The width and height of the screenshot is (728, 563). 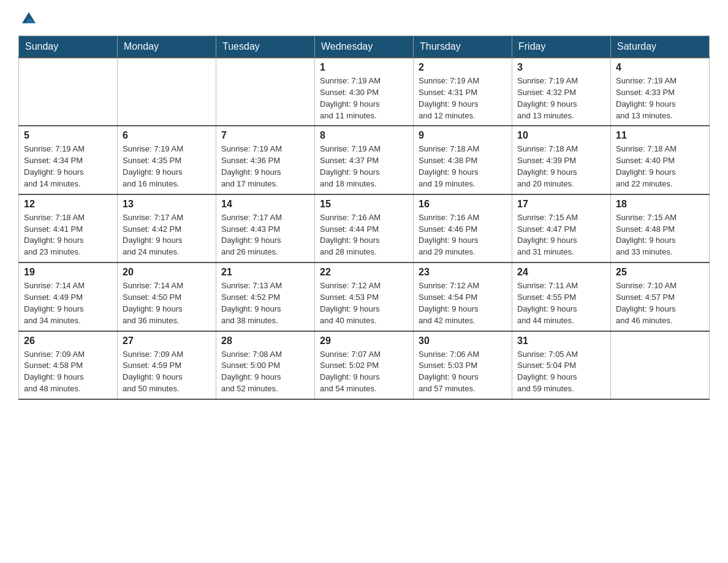 I want to click on day-number: 13, so click(x=167, y=204).